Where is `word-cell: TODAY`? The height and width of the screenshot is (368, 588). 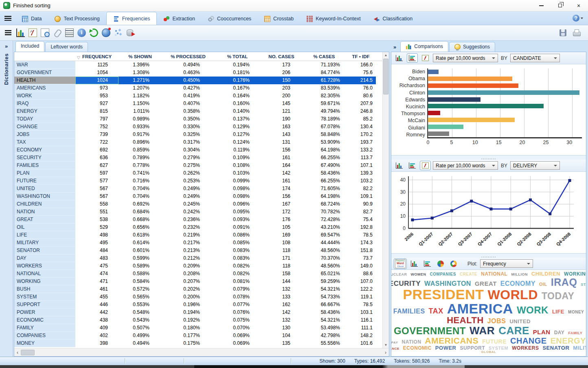
word-cell: TODAY is located at coordinates (45, 119).